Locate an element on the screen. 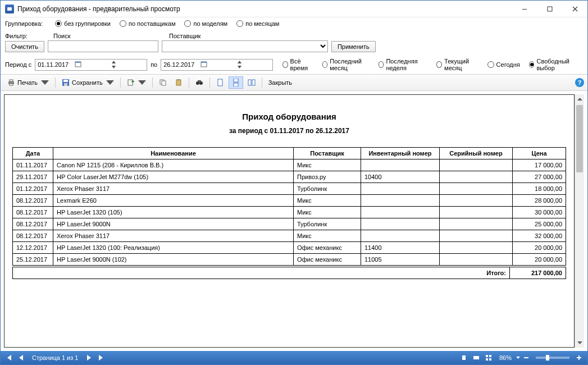  nav-first-button is located at coordinates (9, 358).